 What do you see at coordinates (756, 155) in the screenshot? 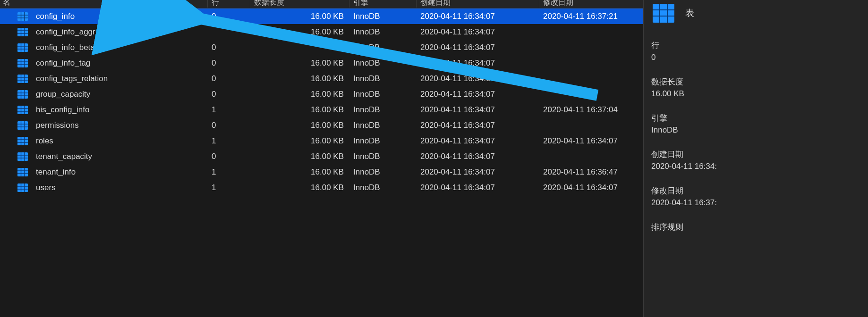
I see `details-label-created: 创建日期` at bounding box center [756, 155].